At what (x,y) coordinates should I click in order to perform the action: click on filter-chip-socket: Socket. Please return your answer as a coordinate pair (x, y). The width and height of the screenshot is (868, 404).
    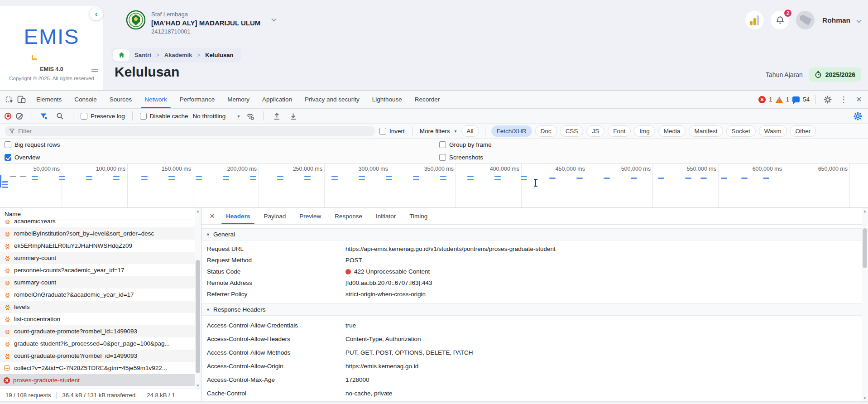
    Looking at the image, I should click on (741, 131).